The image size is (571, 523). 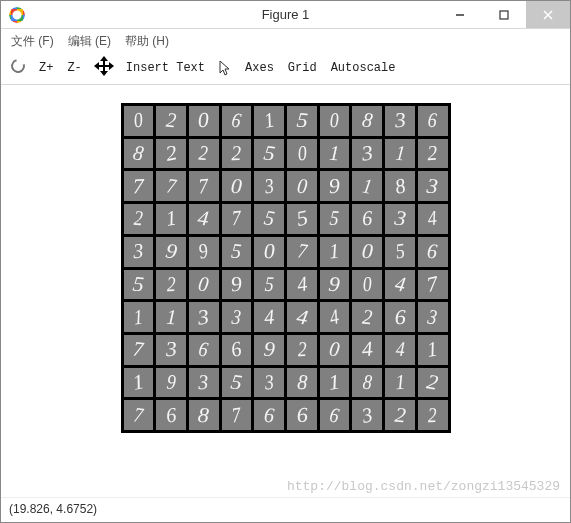 I want to click on window-controls, so click(x=504, y=14).